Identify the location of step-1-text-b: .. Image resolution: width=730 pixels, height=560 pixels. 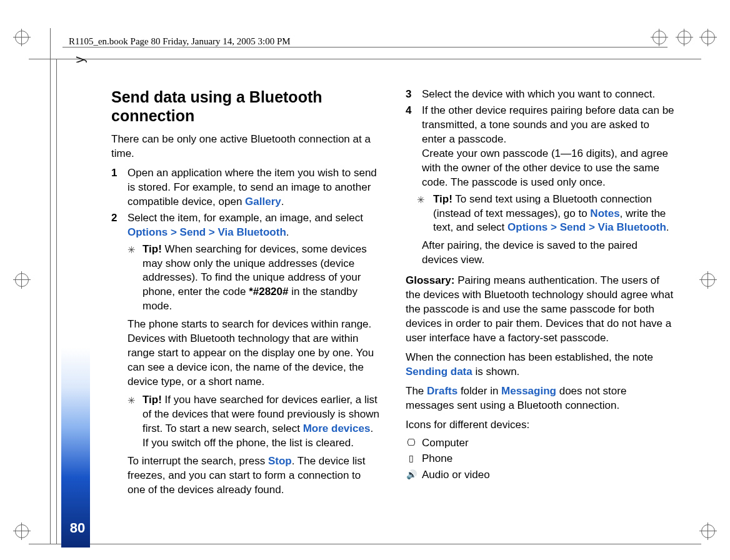
(282, 201).